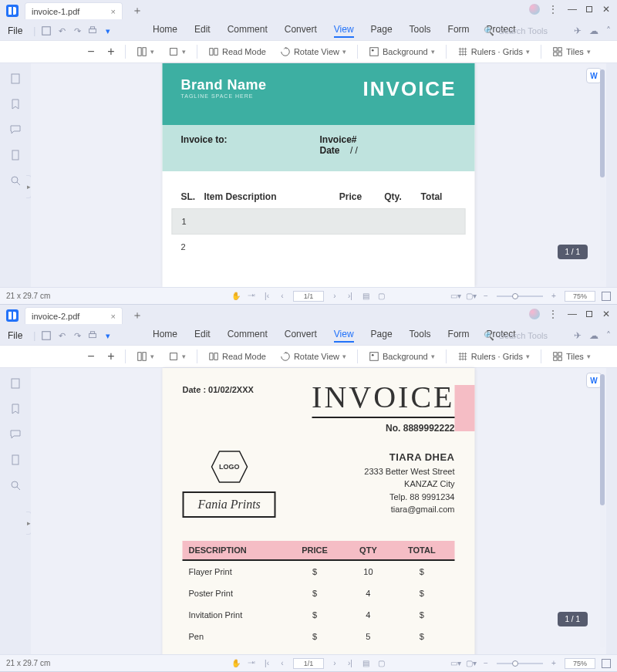  I want to click on comment-icon, so click(15, 435).